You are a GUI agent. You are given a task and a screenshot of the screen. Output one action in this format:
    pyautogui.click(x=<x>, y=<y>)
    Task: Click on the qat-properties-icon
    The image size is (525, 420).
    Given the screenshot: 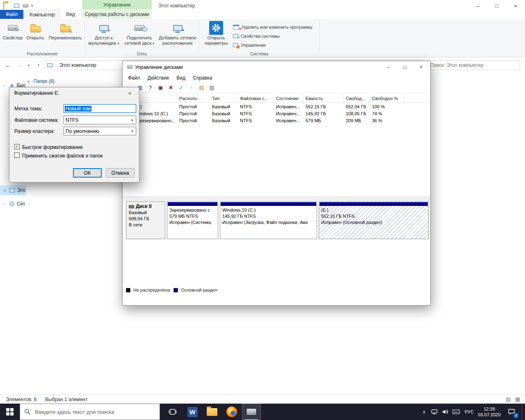 What is the action you would take?
    pyautogui.click(x=16, y=6)
    